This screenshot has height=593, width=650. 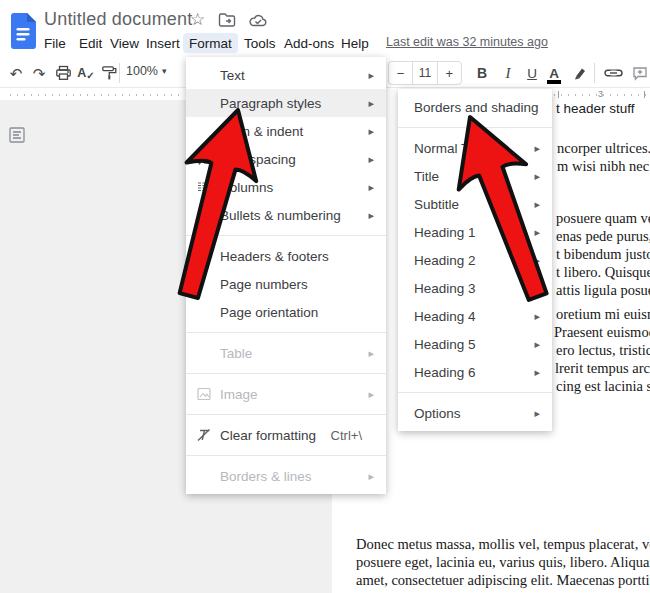 I want to click on insert-link-button, so click(x=613, y=73).